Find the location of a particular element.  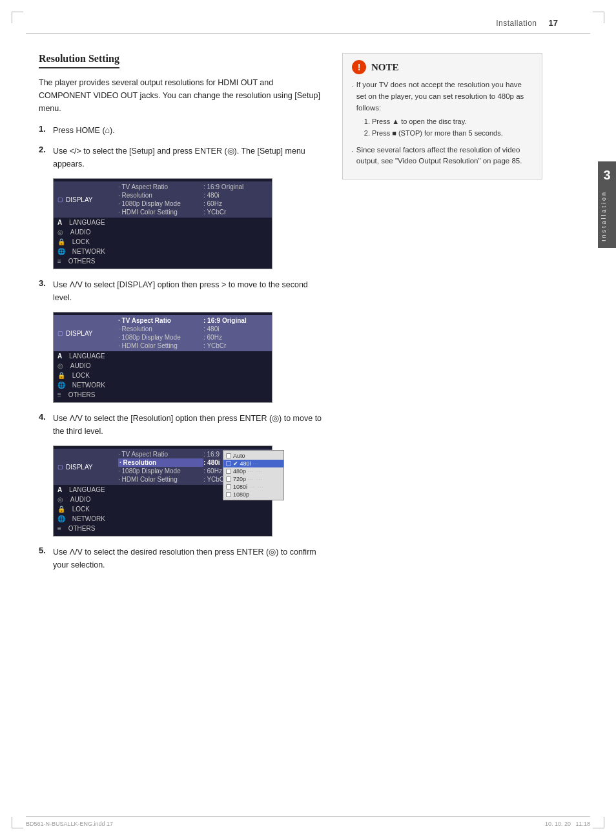

corner-mark-tl is located at coordinates (17, 17).